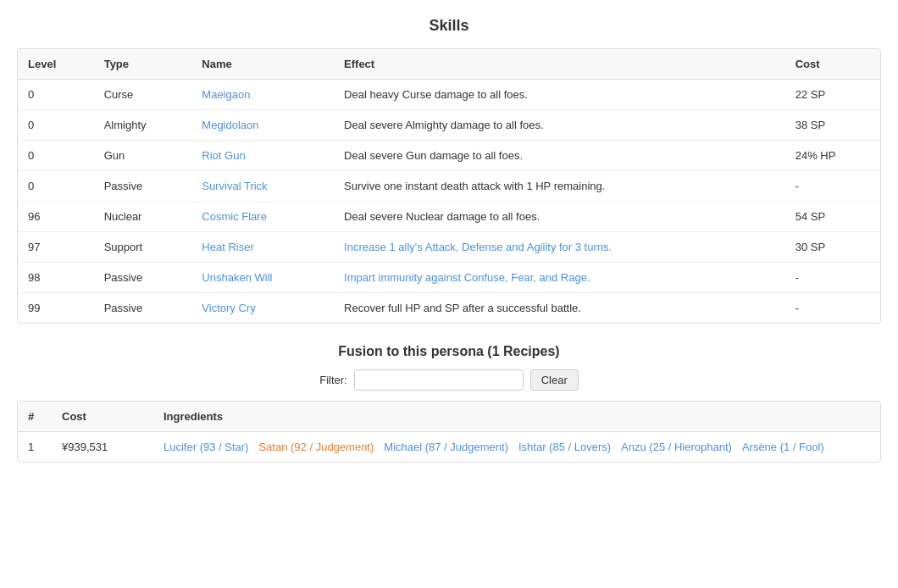 The width and height of the screenshot is (898, 588). I want to click on cell-num: 1, so click(35, 447).